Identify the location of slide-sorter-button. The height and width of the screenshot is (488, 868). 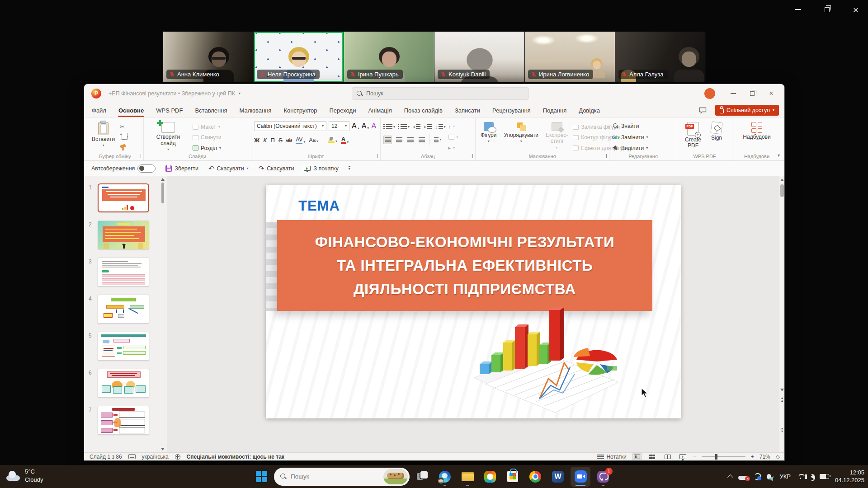
(652, 456).